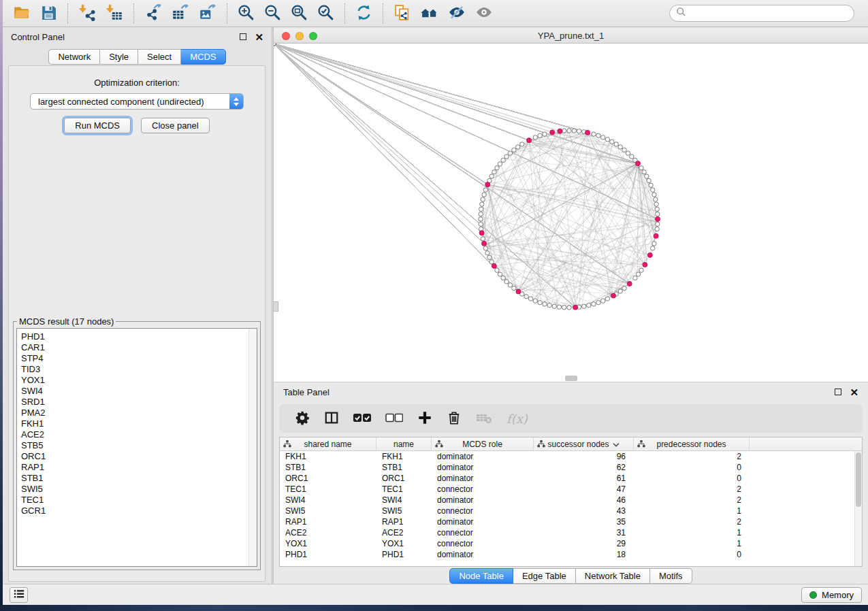 The height and width of the screenshot is (611, 868). Describe the element at coordinates (74, 57) in the screenshot. I see `tab-network: Network` at that location.